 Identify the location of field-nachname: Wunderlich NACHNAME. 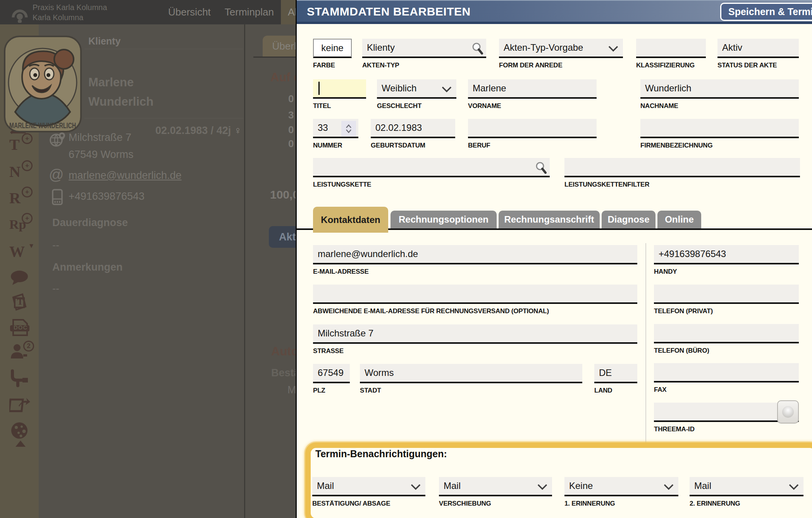
(720, 94).